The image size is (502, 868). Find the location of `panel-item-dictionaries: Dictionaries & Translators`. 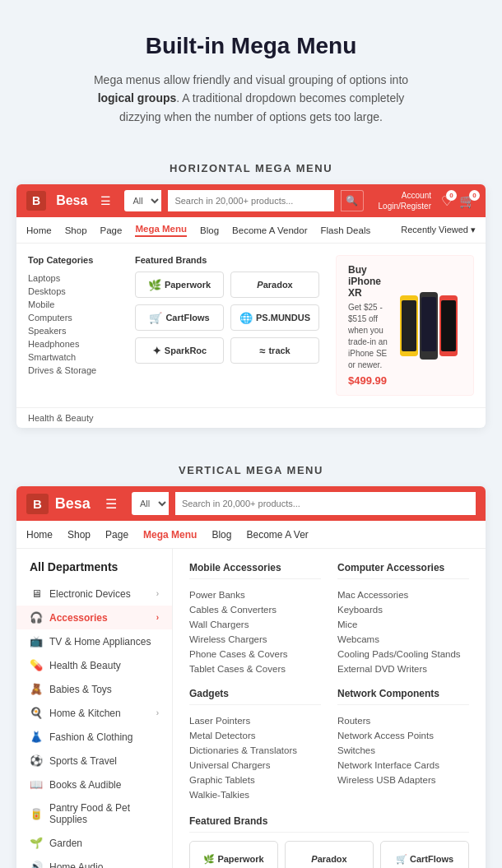

panel-item-dictionaries: Dictionaries & Translators is located at coordinates (255, 750).